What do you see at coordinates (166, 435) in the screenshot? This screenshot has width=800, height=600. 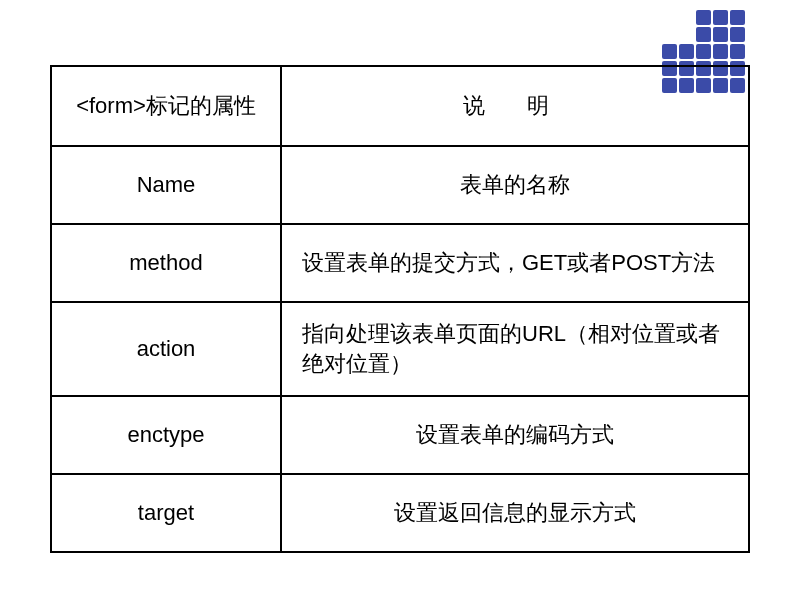 I see `attr-cell: enctype` at bounding box center [166, 435].